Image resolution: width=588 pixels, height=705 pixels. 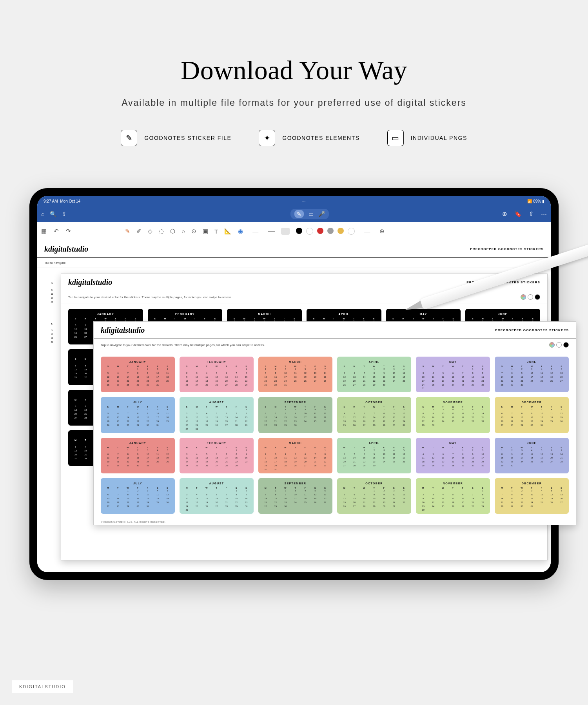 What do you see at coordinates (183, 231) in the screenshot?
I see `shape-icon: ○` at bounding box center [183, 231].